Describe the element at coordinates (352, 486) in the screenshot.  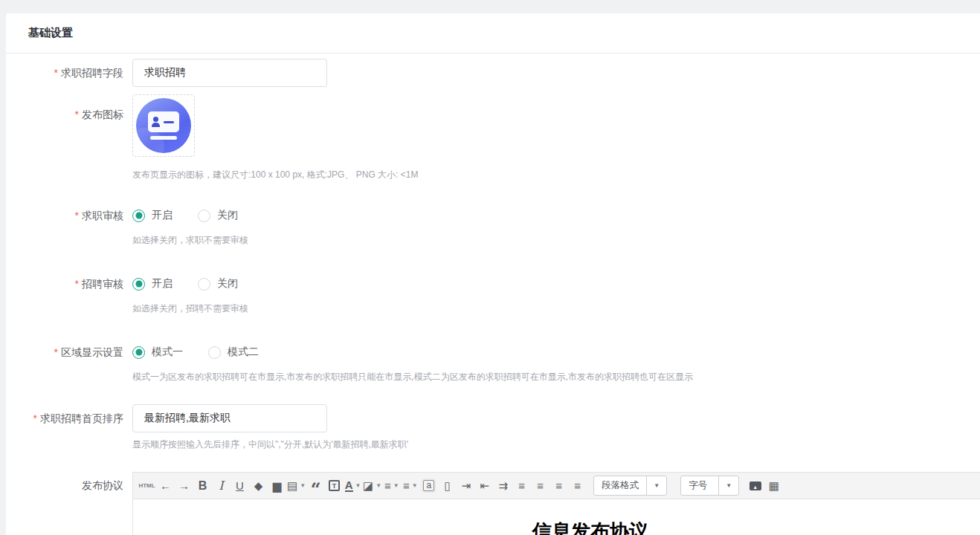
I see `font-color-icon: A▼` at that location.